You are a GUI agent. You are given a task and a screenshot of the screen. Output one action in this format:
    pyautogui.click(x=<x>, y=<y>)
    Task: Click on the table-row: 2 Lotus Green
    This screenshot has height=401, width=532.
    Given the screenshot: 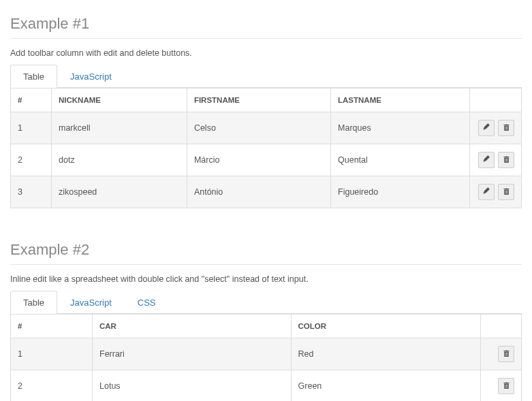 What is the action you would take?
    pyautogui.click(x=266, y=386)
    